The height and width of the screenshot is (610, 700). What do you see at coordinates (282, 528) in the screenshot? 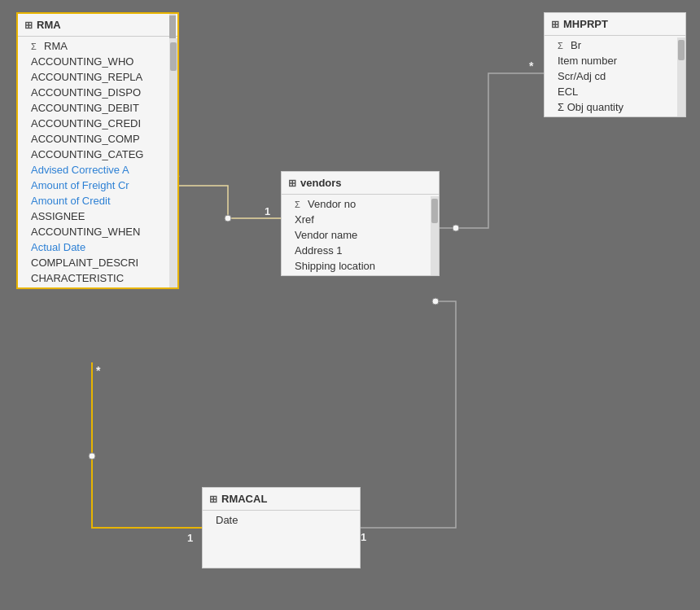
I see `rmacal-table: ⊞ RMACAL Date` at bounding box center [282, 528].